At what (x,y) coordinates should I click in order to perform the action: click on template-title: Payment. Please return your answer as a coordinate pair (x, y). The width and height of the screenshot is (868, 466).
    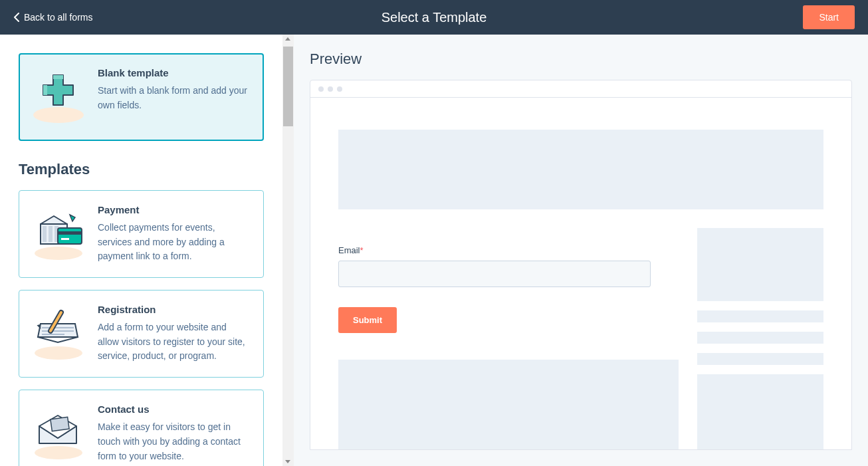
    Looking at the image, I should click on (174, 210).